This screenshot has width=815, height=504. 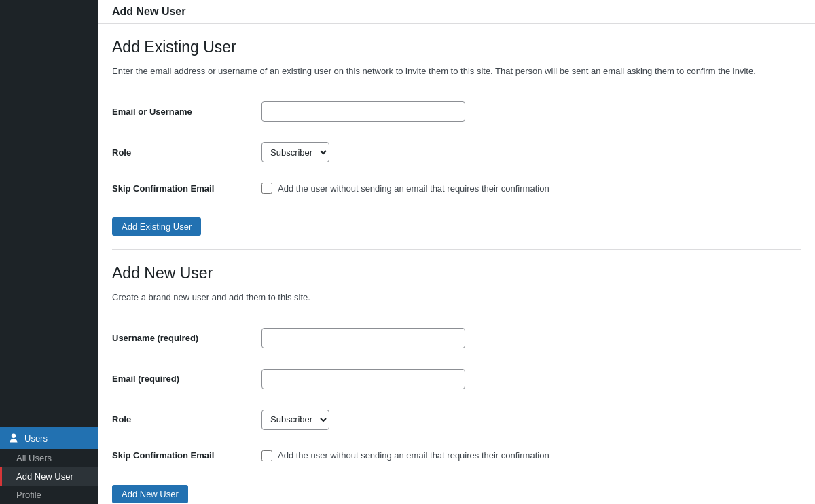 What do you see at coordinates (531, 188) in the screenshot?
I see `existing-skip-checkbox-row: Add the user without sending an email th…` at bounding box center [531, 188].